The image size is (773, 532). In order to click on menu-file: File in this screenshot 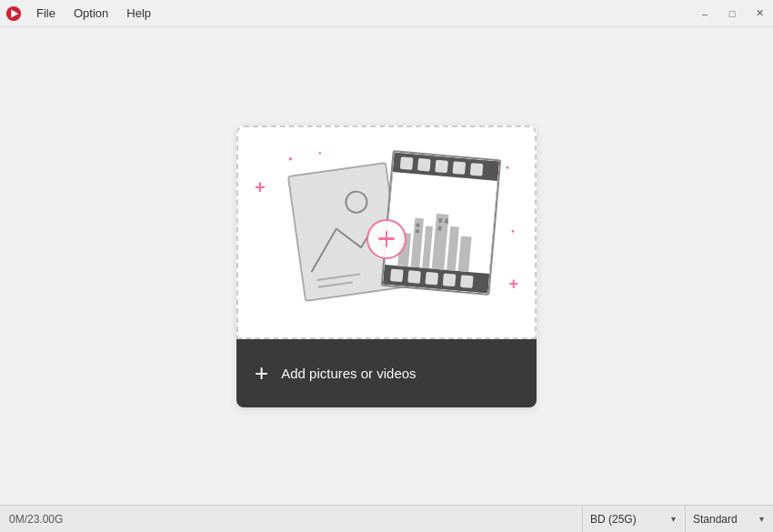, I will do `click(45, 13)`.